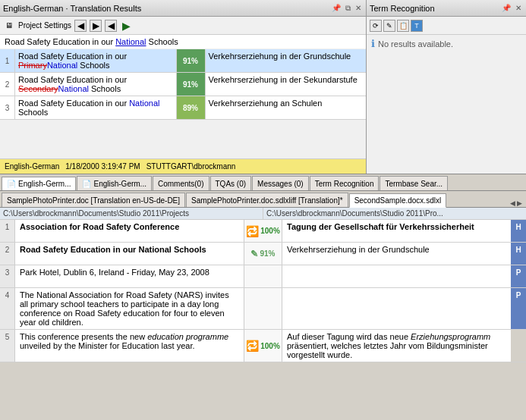 The image size is (526, 420). I want to click on highlight-national-1: National, so click(62, 65).